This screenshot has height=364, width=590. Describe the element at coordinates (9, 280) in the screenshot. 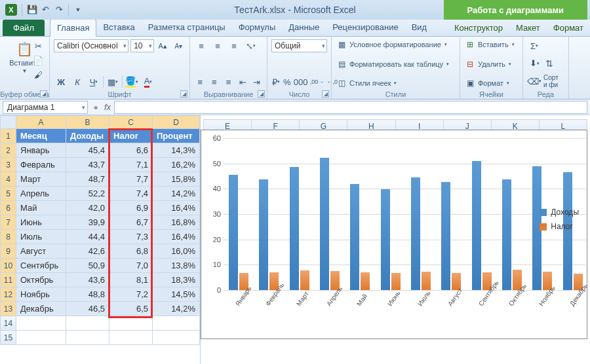

I see `row-header-11: 11` at that location.